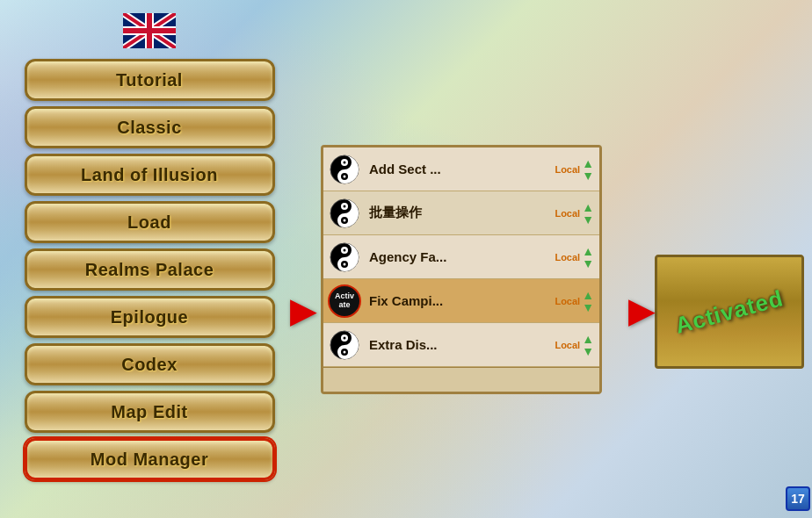 This screenshot has width=812, height=518. I want to click on menu-load: Load, so click(149, 222).